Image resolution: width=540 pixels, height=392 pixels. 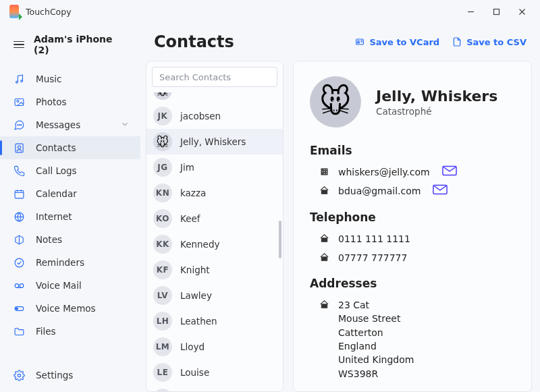 What do you see at coordinates (70, 125) in the screenshot?
I see `sidebar-item-messages: Messages` at bounding box center [70, 125].